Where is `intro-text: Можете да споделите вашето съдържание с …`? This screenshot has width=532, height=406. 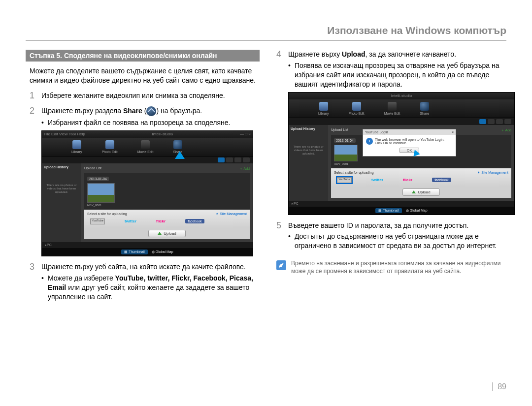
intro-text: Можете да споделите вашето съдържание с … is located at coordinates (143, 76).